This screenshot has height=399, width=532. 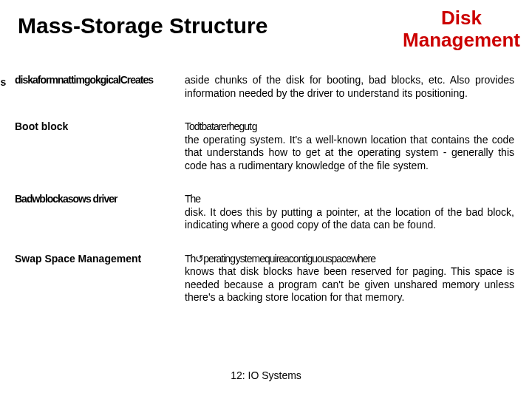 What do you see at coordinates (349, 219) in the screenshot?
I see `desc-text: disk. It does this by putting a pointer,…` at bounding box center [349, 219].